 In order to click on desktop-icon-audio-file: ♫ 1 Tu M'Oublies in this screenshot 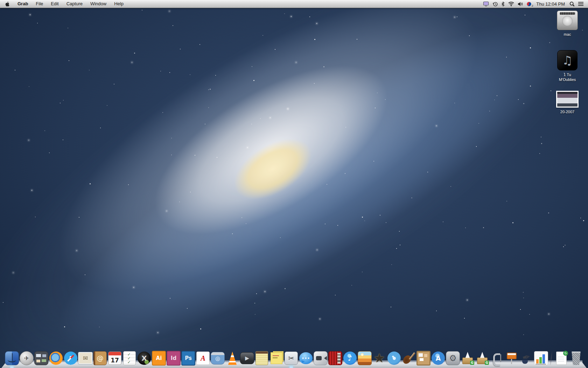, I will do `click(567, 66)`.